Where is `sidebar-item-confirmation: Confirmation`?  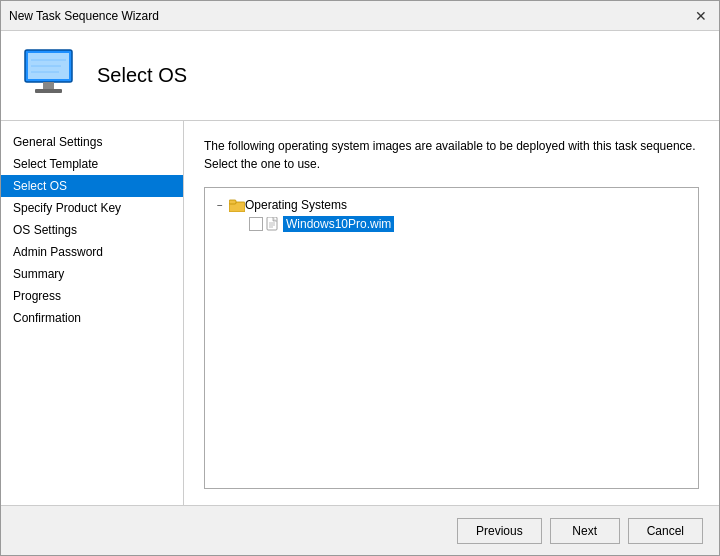
sidebar-item-confirmation: Confirmation is located at coordinates (92, 318).